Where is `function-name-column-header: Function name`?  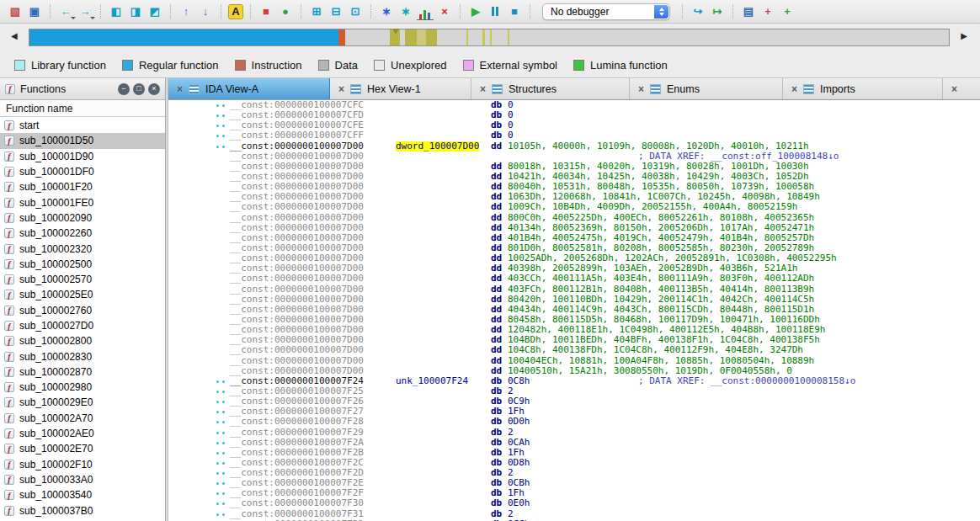
function-name-column-header: Function name is located at coordinates (83, 109).